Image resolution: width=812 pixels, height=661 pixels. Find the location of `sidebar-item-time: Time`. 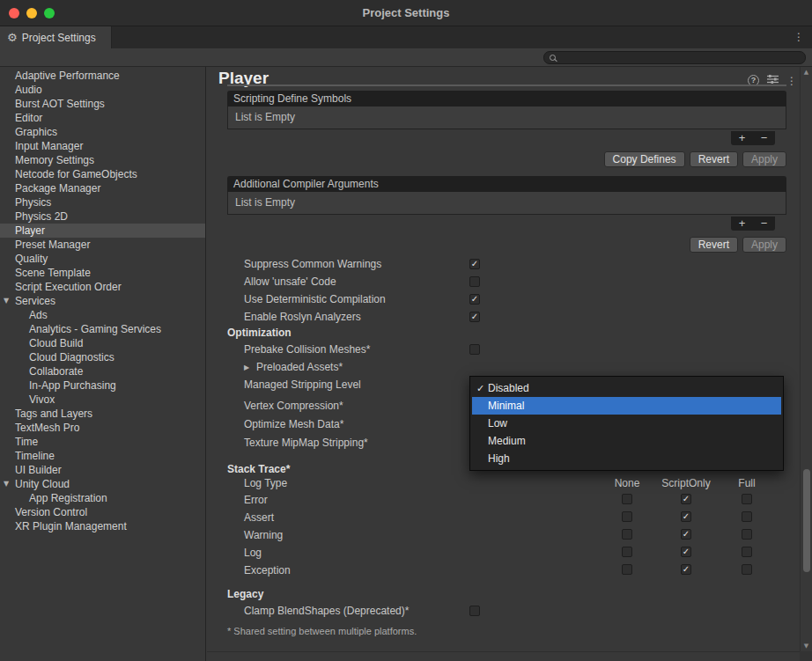

sidebar-item-time: Time is located at coordinates (102, 442).